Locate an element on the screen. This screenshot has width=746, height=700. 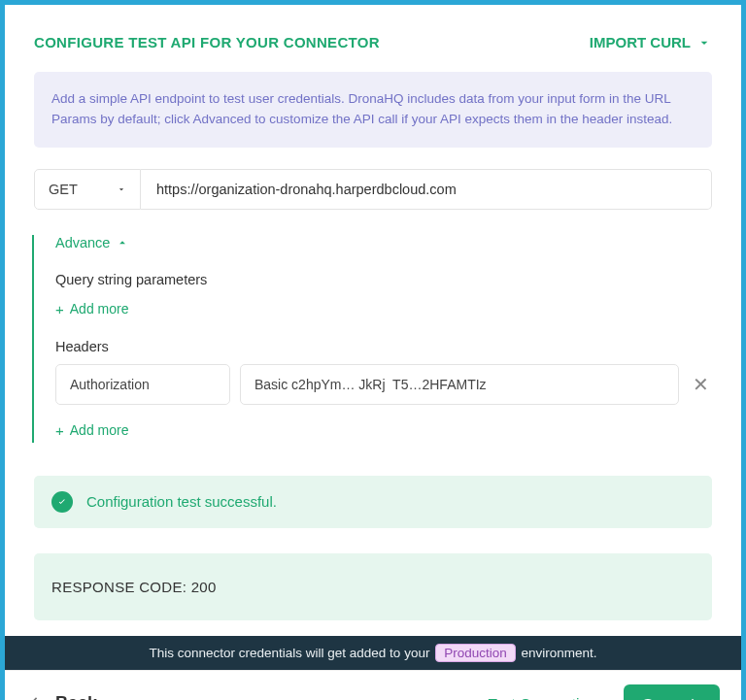
advance-label: Advance is located at coordinates (83, 243).